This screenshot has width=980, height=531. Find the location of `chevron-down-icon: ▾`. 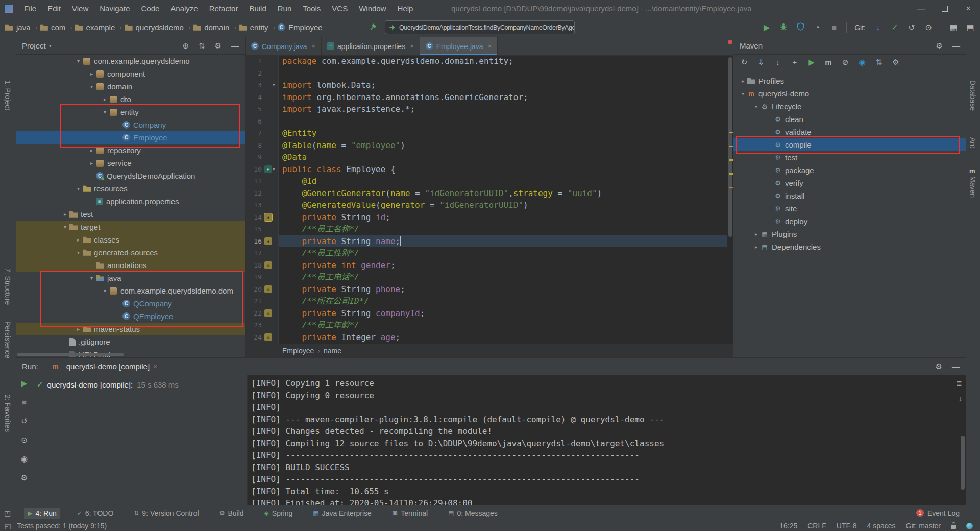

chevron-down-icon: ▾ is located at coordinates (50, 46).